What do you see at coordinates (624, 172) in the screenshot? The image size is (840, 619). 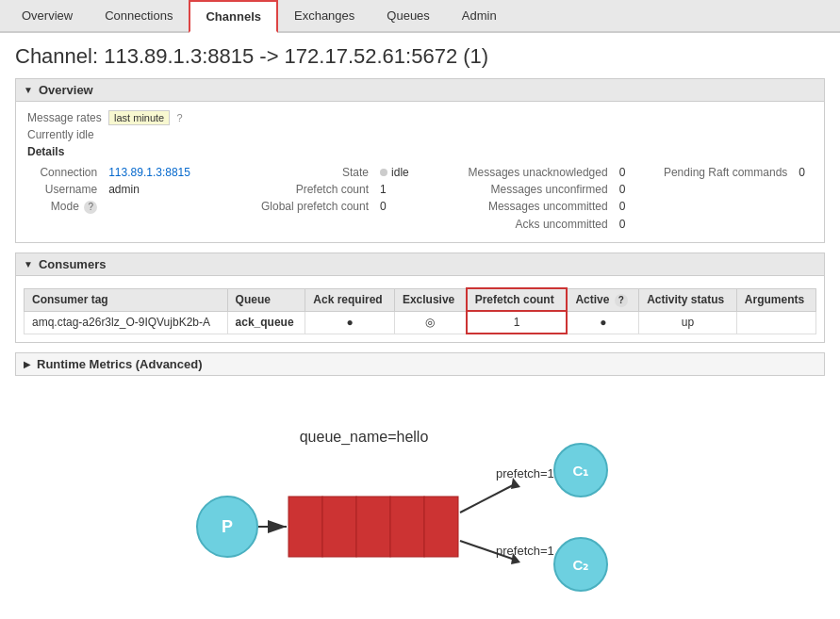 I see `msg-unacknowledged-value: 0` at bounding box center [624, 172].